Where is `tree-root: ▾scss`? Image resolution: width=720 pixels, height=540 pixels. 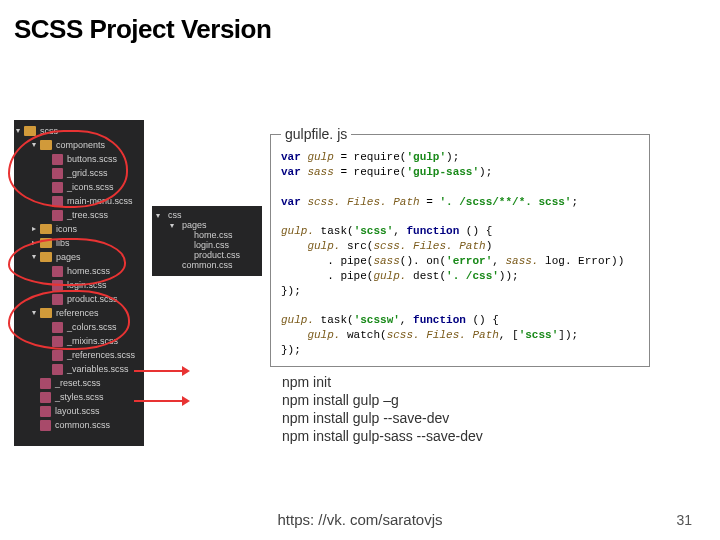
tree-root: ▾scss is located at coordinates (79, 131).